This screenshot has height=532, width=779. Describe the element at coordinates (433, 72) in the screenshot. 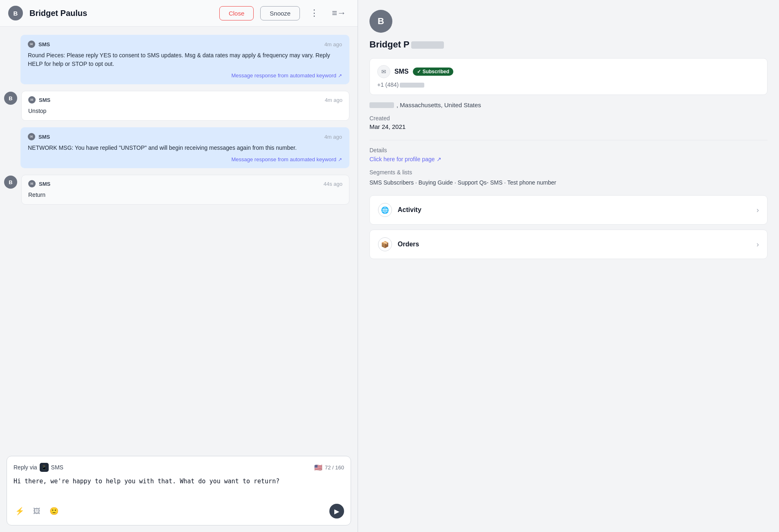

I see `subscribed-badge: ✓ Subscribed` at that location.